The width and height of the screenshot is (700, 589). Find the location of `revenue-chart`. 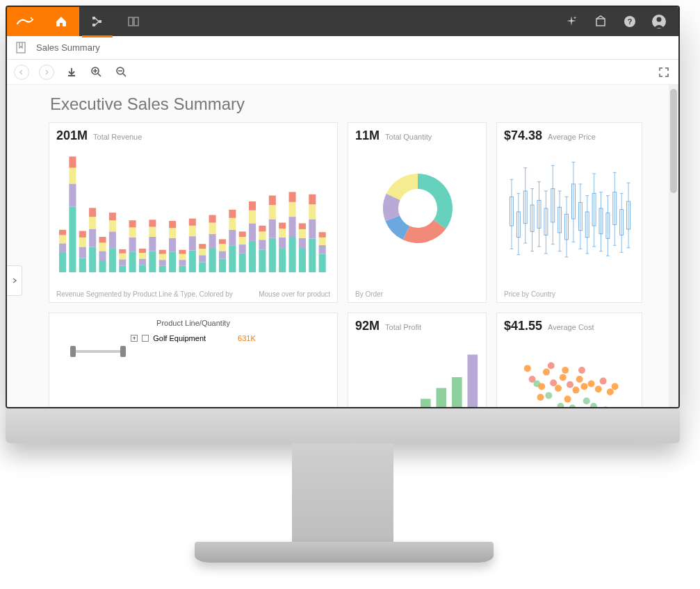

revenue-chart is located at coordinates (194, 215).